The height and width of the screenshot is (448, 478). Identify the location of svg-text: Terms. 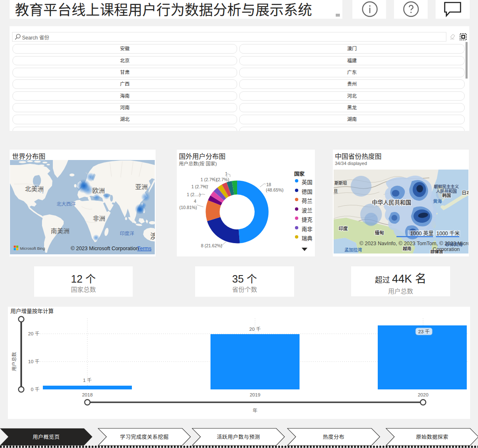
(144, 249).